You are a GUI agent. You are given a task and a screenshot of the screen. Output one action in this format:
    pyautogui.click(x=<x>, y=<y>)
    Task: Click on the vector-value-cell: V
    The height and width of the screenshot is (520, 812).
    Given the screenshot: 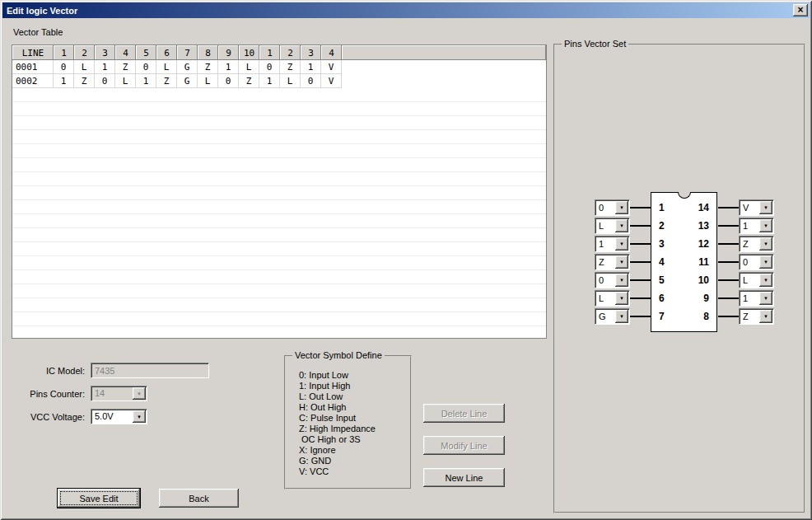 What is the action you would take?
    pyautogui.click(x=331, y=81)
    